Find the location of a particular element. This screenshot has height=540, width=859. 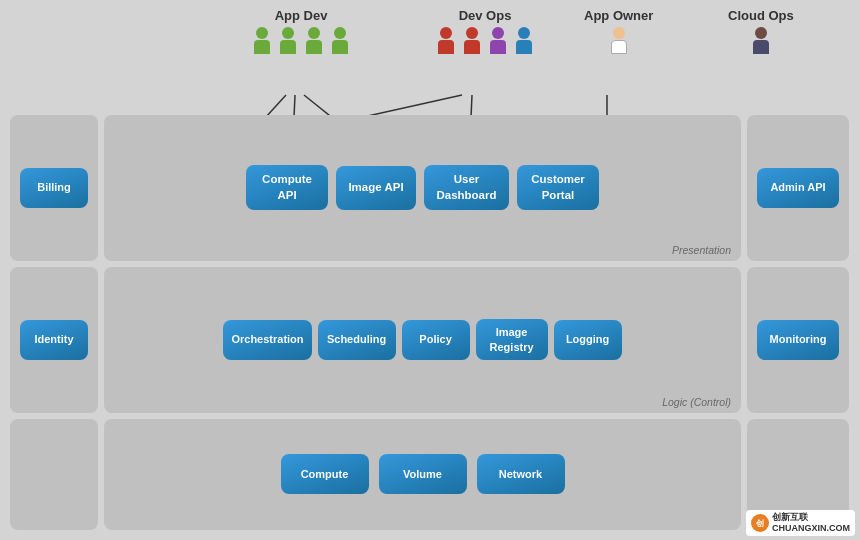

persona-app-owner: App Owner is located at coordinates (618, 34).